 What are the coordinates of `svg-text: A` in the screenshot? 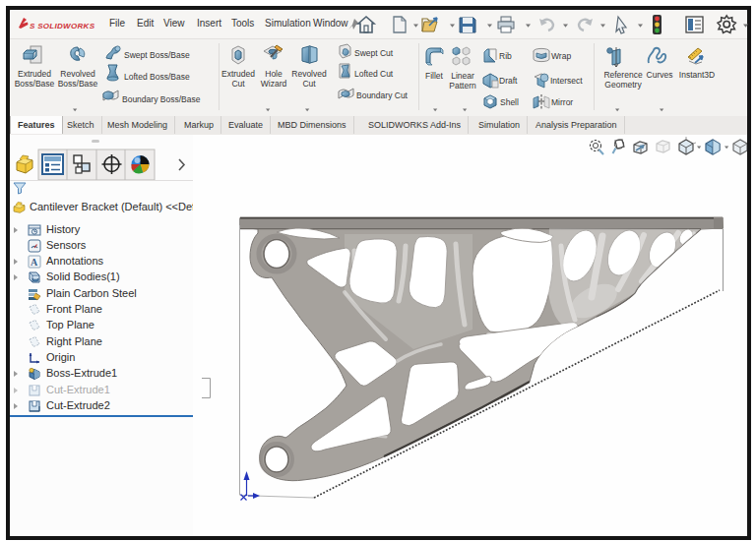 It's located at (34, 262).